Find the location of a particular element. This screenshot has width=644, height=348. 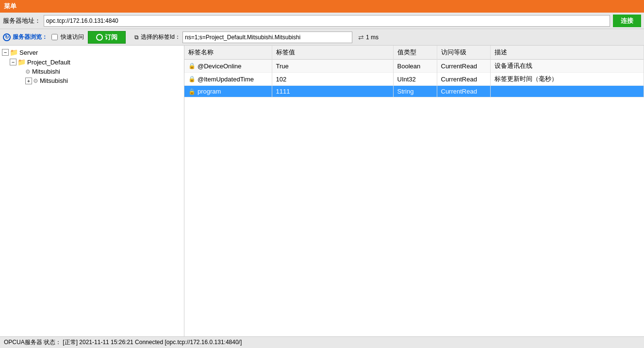

cell-value: True is located at coordinates (332, 66).